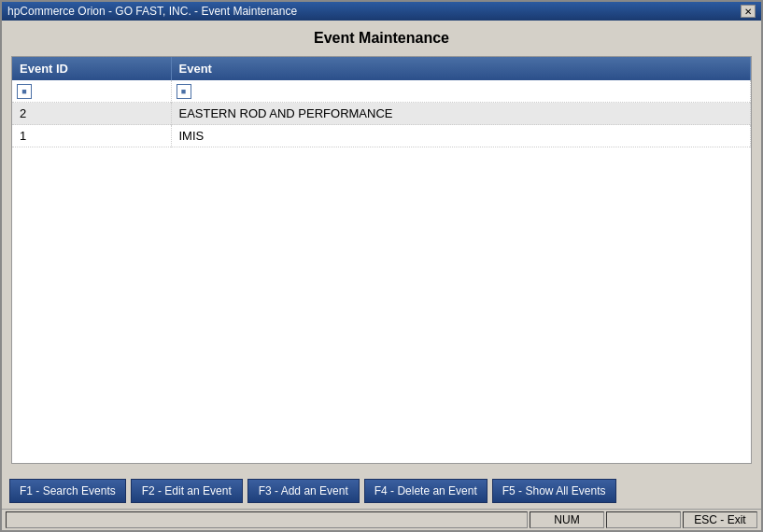  Describe the element at coordinates (92, 91) in the screenshot. I see `filter-event-id-cell: ■` at that location.